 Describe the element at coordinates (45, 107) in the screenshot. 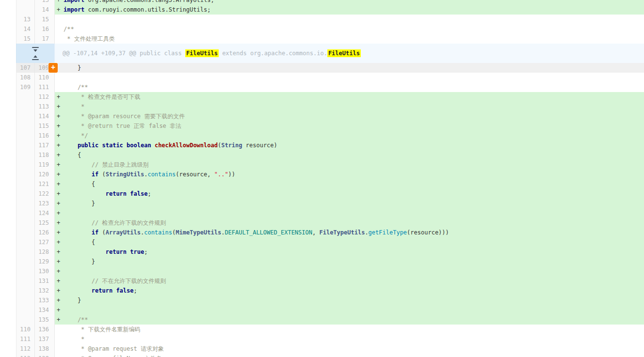

I see `new-line-number: 113` at that location.